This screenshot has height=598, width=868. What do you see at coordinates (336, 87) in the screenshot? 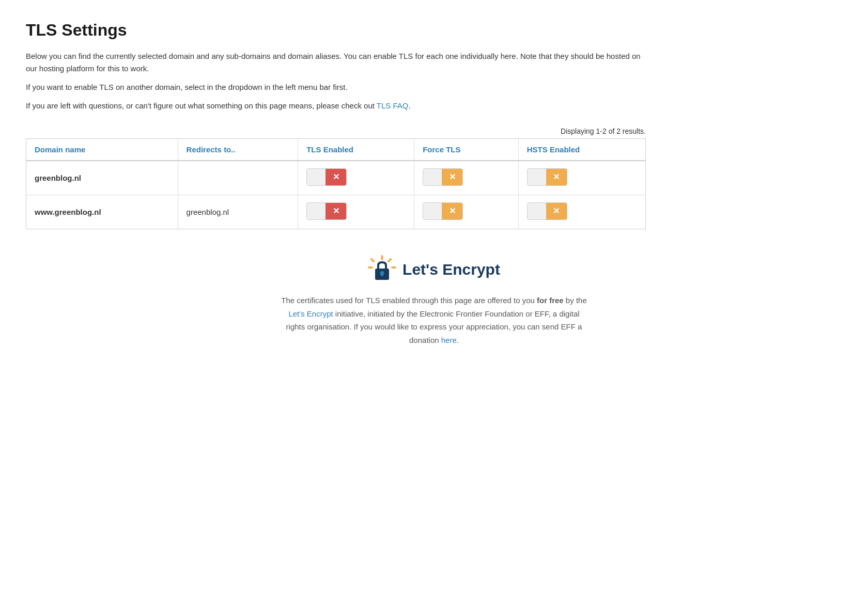
I see `description-2: If you want to enable TLS on another dom…` at bounding box center [336, 87].